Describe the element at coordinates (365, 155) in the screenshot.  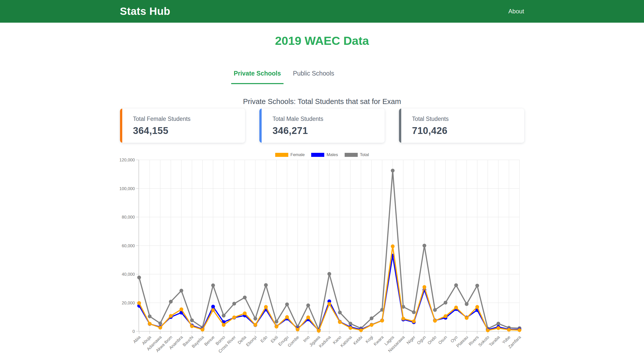
I see `legend-label: Total` at that location.